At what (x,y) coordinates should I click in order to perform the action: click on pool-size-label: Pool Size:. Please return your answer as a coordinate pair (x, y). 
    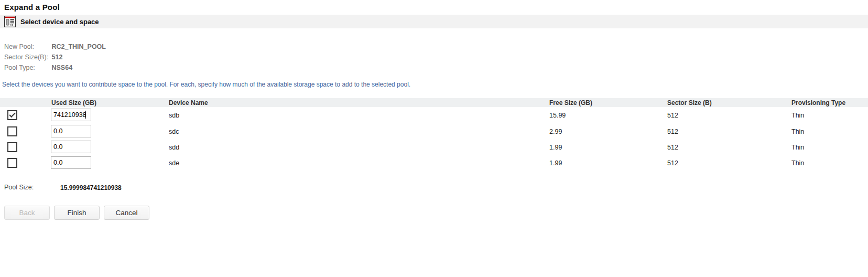
    Looking at the image, I should click on (19, 187).